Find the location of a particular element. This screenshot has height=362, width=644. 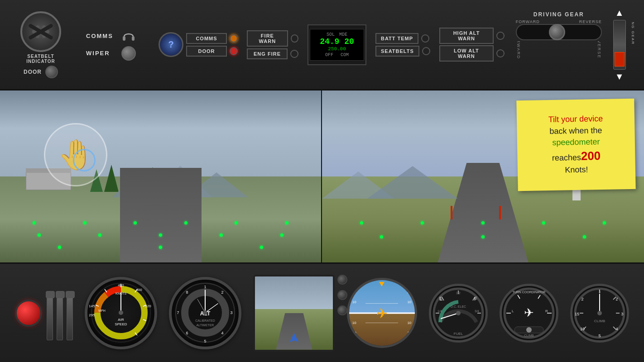

landing-gear-up-arrow: ▲ is located at coordinates (620, 13).